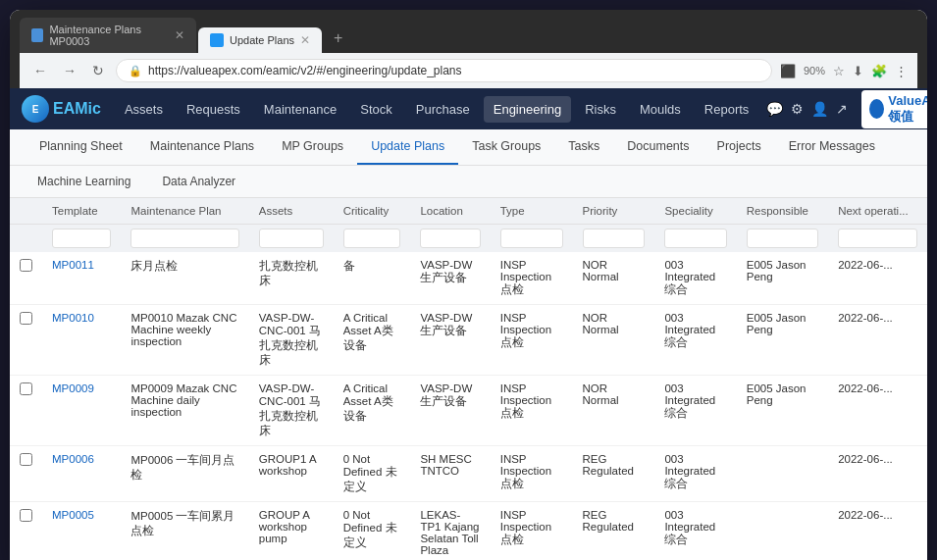 The image size is (937, 560). What do you see at coordinates (373, 239) in the screenshot?
I see `filter-criticality` at bounding box center [373, 239].